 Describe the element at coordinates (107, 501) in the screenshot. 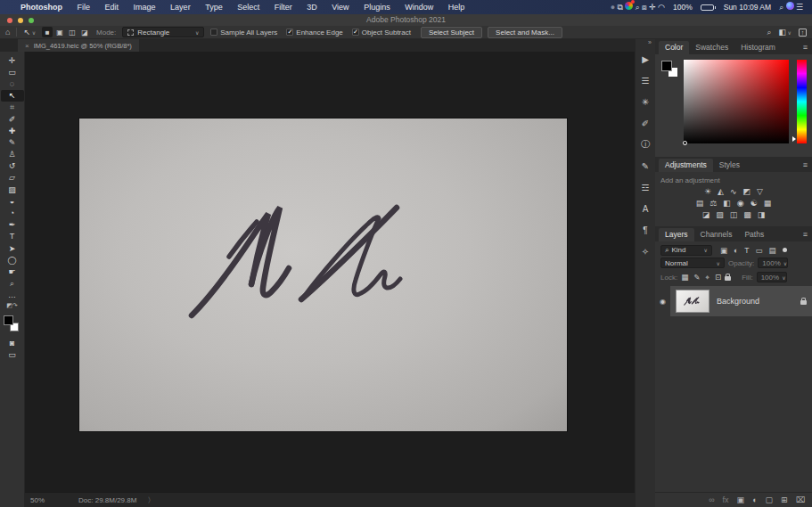

I see `document-size-readout: Doc: 29.8M/29.8M` at that location.